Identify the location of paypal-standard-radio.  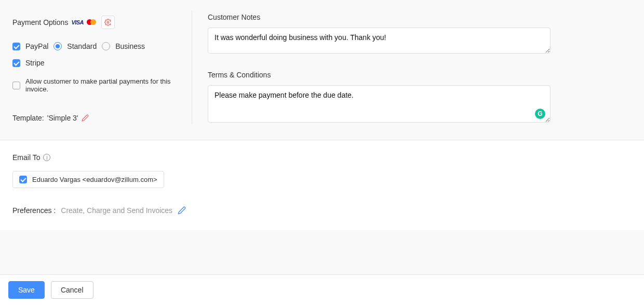
(58, 46).